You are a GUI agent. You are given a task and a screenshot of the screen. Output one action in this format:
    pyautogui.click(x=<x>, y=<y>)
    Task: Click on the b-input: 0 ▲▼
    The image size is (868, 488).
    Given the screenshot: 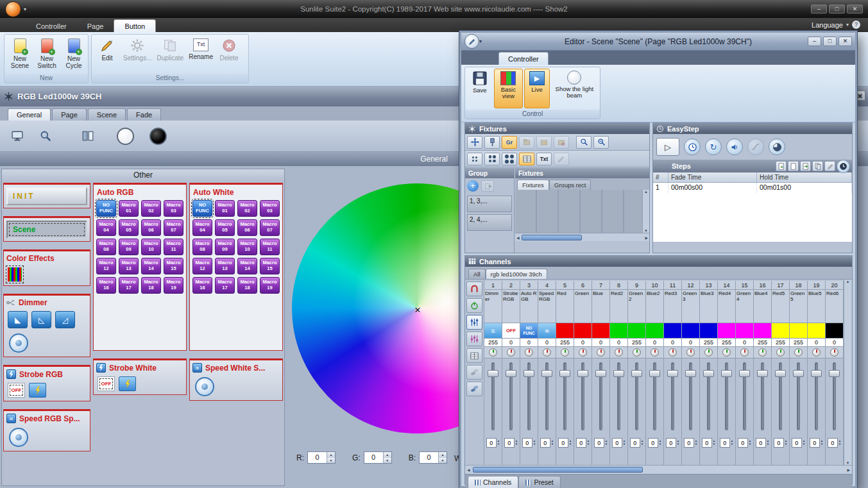 What is the action you would take?
    pyautogui.click(x=433, y=458)
    